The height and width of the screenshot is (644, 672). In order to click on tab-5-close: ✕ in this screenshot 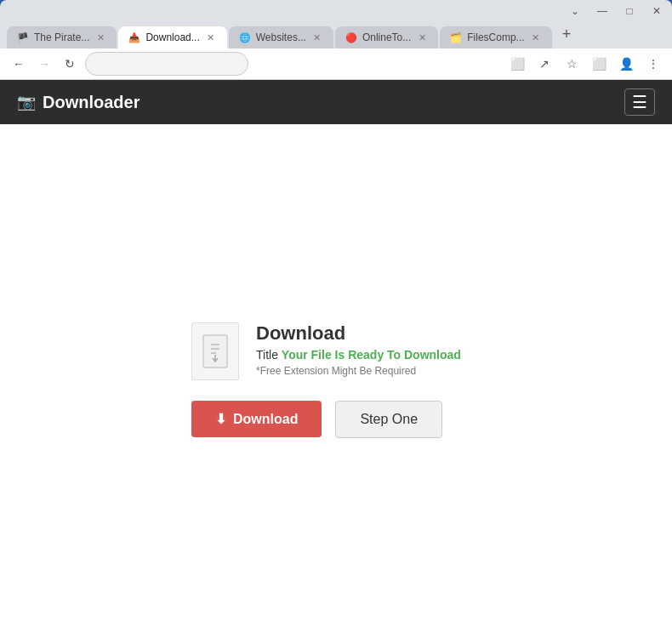, I will do `click(536, 37)`.